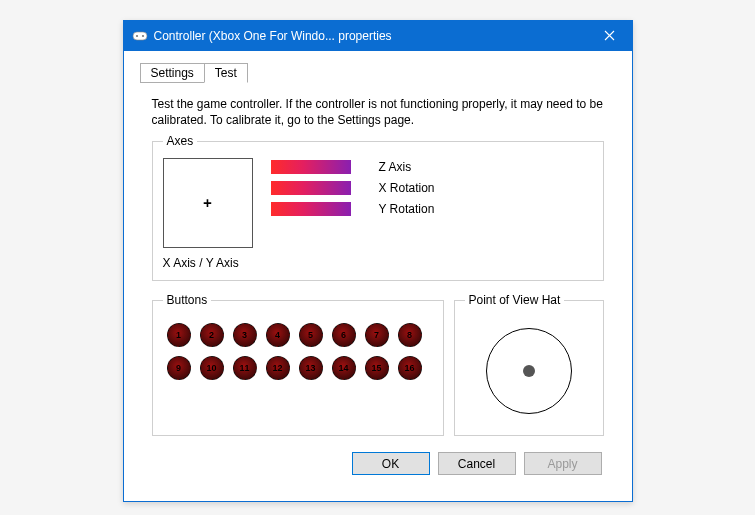  Describe the element at coordinates (180, 141) in the screenshot. I see `axes-legend: Axes` at that location.